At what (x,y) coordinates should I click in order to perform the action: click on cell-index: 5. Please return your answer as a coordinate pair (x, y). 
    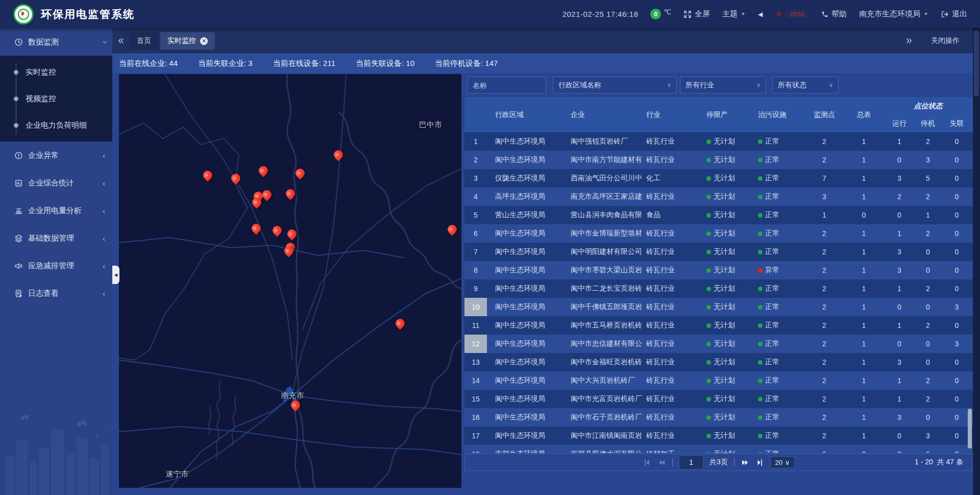
    Looking at the image, I should click on (476, 215).